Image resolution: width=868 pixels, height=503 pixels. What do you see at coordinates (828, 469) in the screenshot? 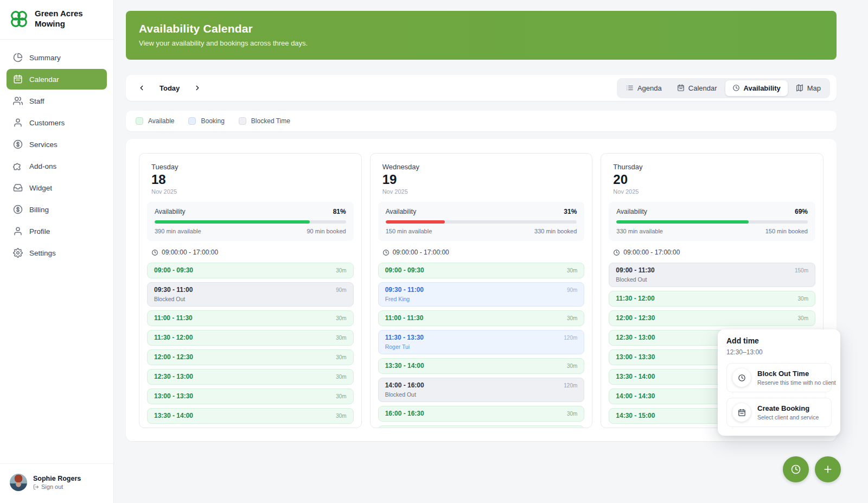
I see `add-fab` at bounding box center [828, 469].